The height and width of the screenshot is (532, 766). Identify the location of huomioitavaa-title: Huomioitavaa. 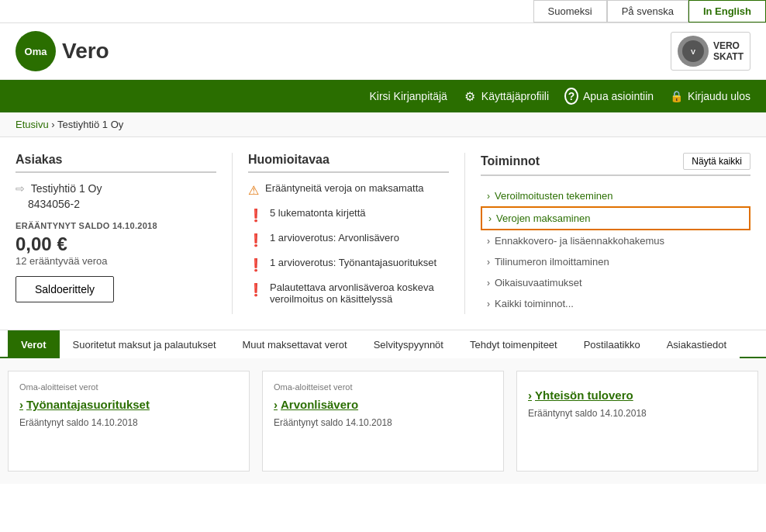
(349, 163).